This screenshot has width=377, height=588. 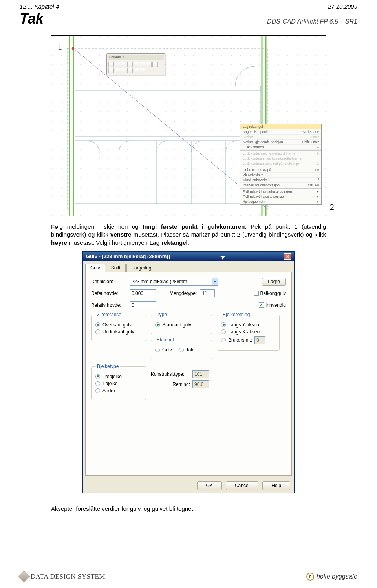 What do you see at coordinates (109, 282) in the screenshot?
I see `definisjon-label: Definisjon:` at bounding box center [109, 282].